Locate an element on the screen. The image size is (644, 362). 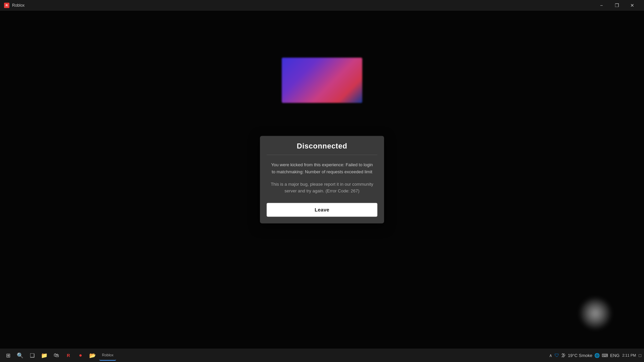
clock: 2:11 PM is located at coordinates (629, 355).